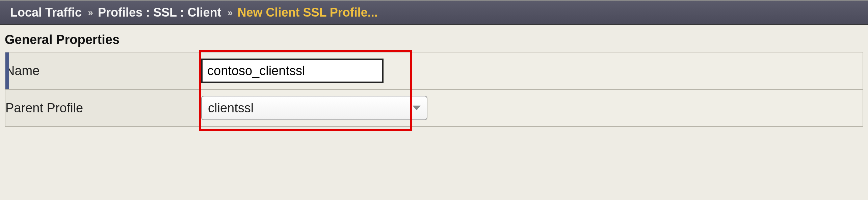  Describe the element at coordinates (434, 13) in the screenshot. I see `breadcrumb: Local Traffic ›› Profiles : SSL : Client…` at that location.